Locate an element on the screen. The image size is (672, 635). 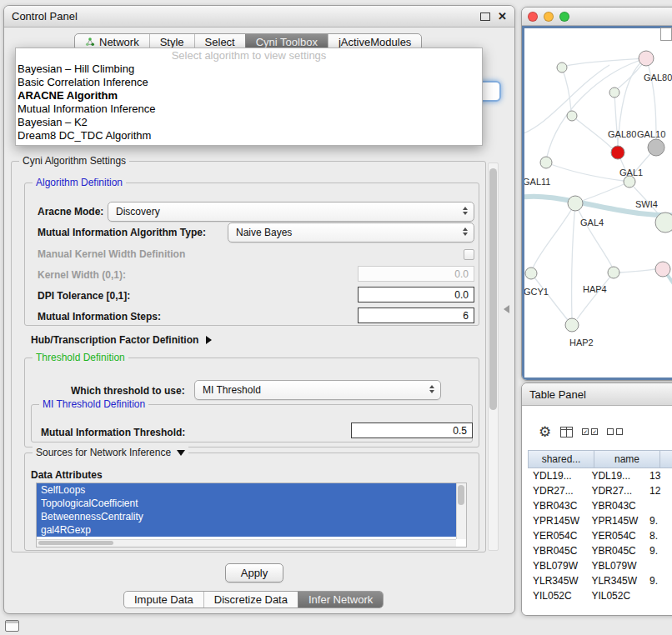
table-row: YLR345WYLR345W9. is located at coordinates (600, 581).